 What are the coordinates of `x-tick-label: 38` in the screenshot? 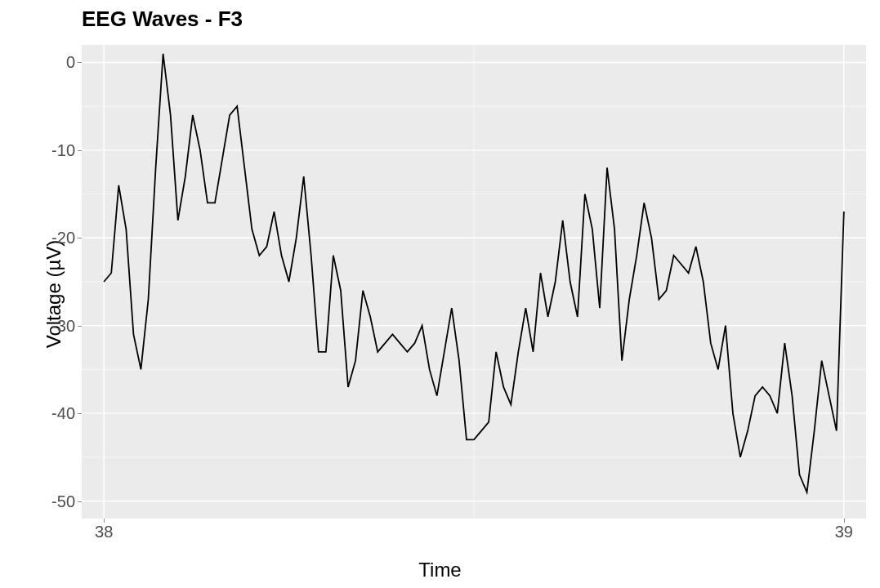 It's located at (104, 532).